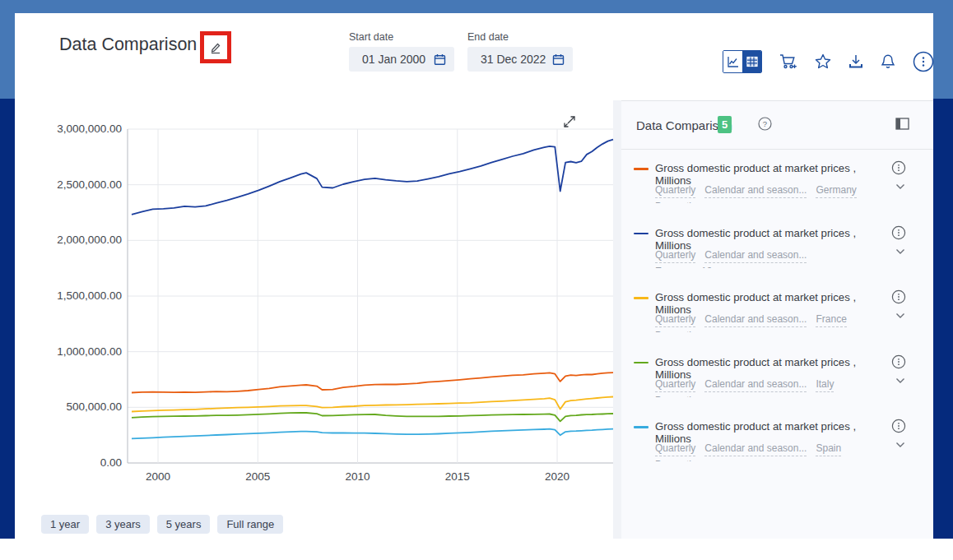 This screenshot has height=560, width=953. Describe the element at coordinates (767, 192) in the screenshot. I see `series-tags: QuarterlyCalendar and season...GermanyDo…` at that location.